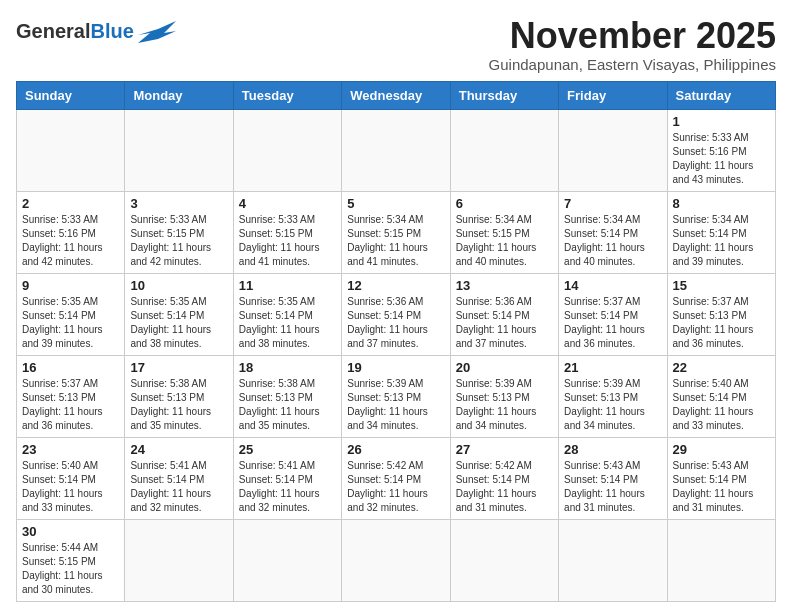  Describe the element at coordinates (504, 323) in the screenshot. I see `day-info: Sunrise: 5:36 AMSunset: 5:14 PMDaylight:…` at that location.